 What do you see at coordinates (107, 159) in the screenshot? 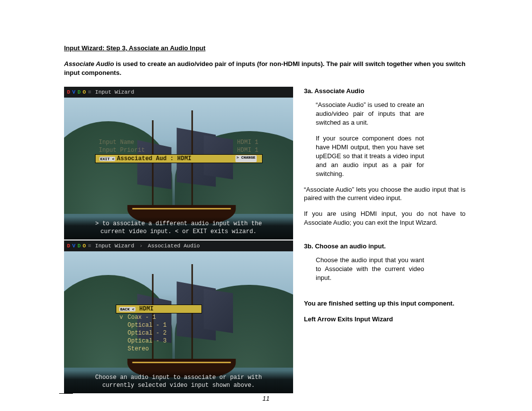
I see `exit-badge: EXIT <` at bounding box center [107, 159].